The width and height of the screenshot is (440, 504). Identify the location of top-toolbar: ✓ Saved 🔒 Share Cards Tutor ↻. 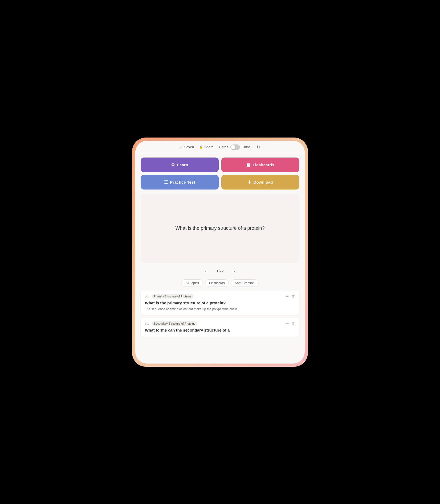
(220, 147).